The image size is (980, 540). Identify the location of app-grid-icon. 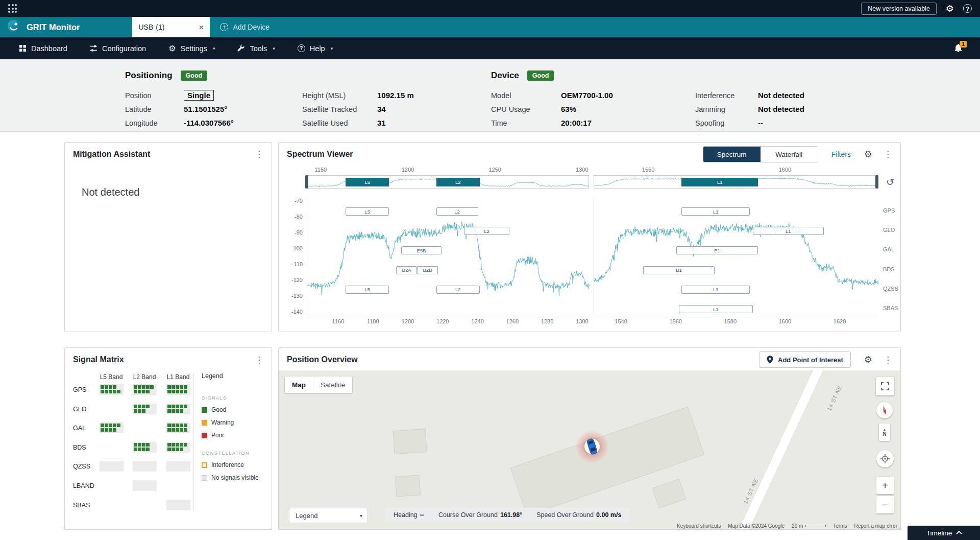
(12, 8).